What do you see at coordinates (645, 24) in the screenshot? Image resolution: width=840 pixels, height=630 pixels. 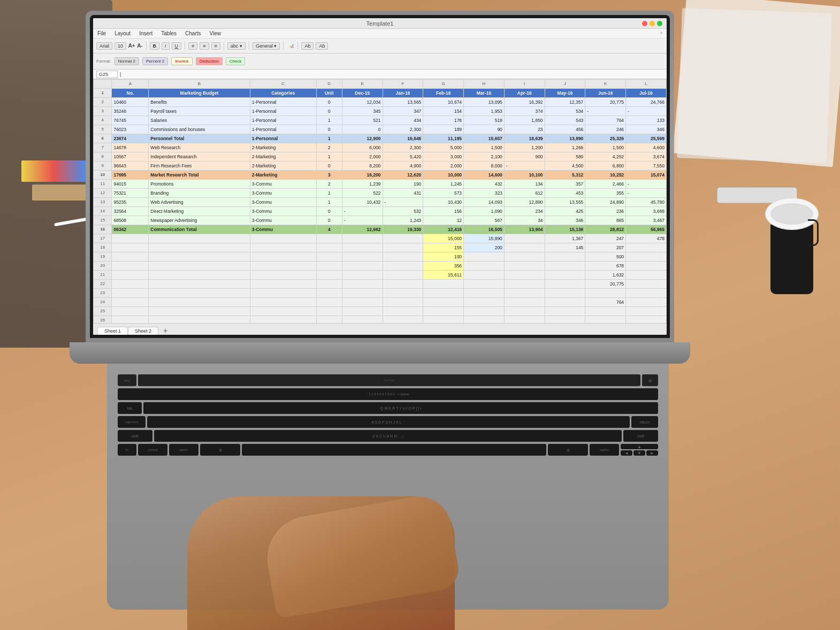 I see `close-button` at bounding box center [645, 24].